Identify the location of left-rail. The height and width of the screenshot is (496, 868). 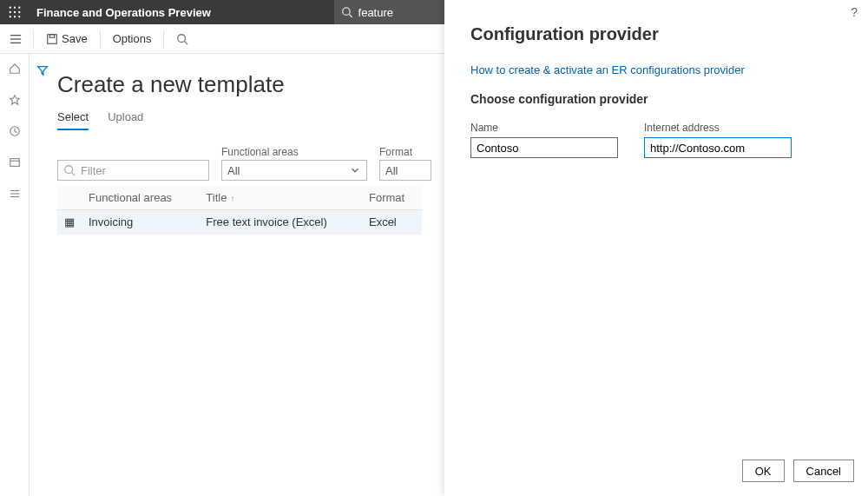
(15, 274).